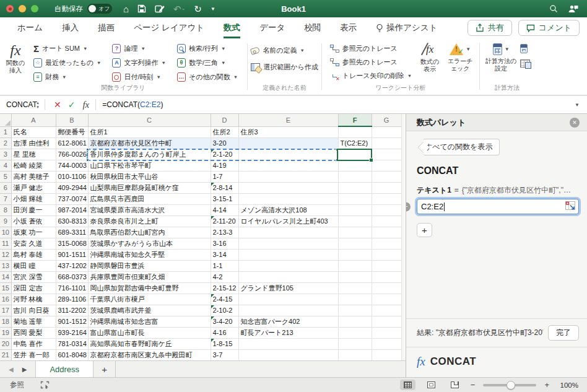 The image size is (587, 392). Describe the element at coordinates (149, 199) in the screenshot. I see `cell-C7: 広島県呉市西鹿田` at that location.